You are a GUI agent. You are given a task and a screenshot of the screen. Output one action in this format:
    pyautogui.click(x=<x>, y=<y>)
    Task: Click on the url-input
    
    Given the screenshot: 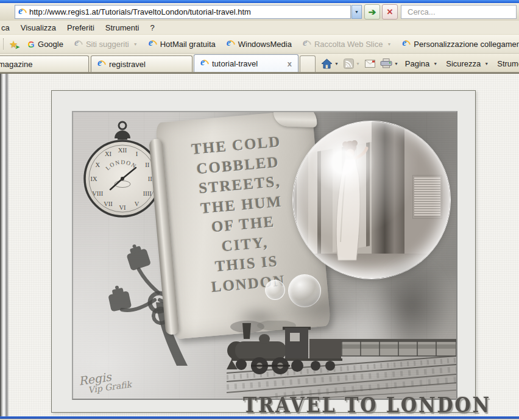 What is the action you would take?
    pyautogui.click(x=190, y=12)
    